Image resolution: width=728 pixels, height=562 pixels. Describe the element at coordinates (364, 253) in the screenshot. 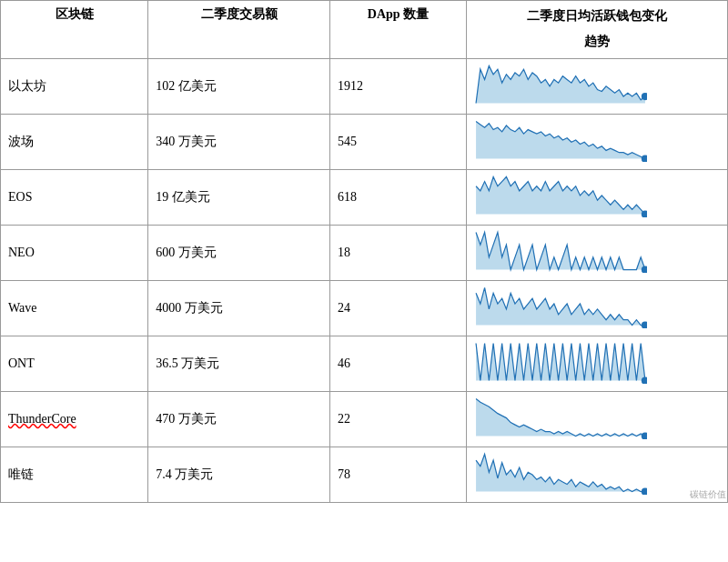

I see `table-row: NEO600 万美元18` at that location.